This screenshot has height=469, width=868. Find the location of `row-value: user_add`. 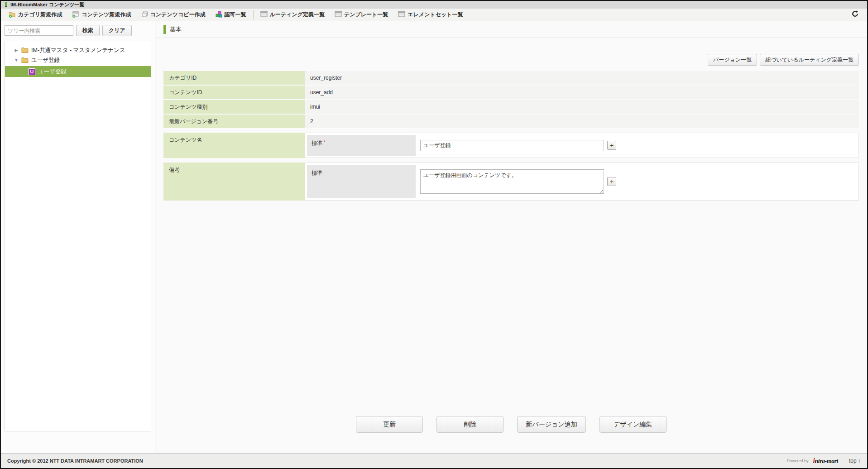

row-value: user_add is located at coordinates (582, 92).